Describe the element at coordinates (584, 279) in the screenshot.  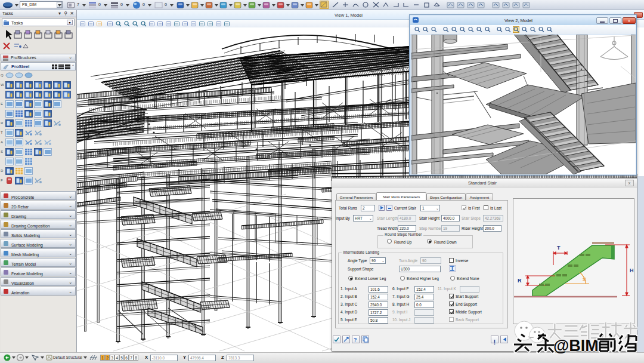
I see `svg-text: S` at that location.